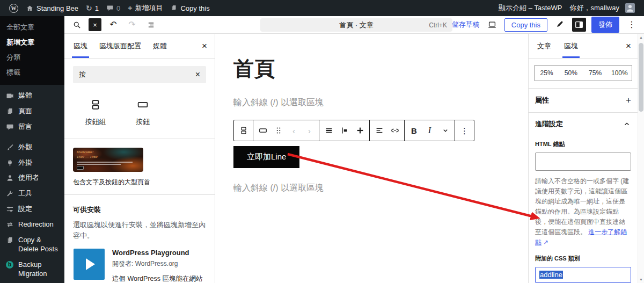  What do you see at coordinates (159, 278) in the screenshot?
I see `plugin-description: 這個 WordPress 區塊能在網站的文章及頁面中嵌入 W…` at bounding box center [159, 278].